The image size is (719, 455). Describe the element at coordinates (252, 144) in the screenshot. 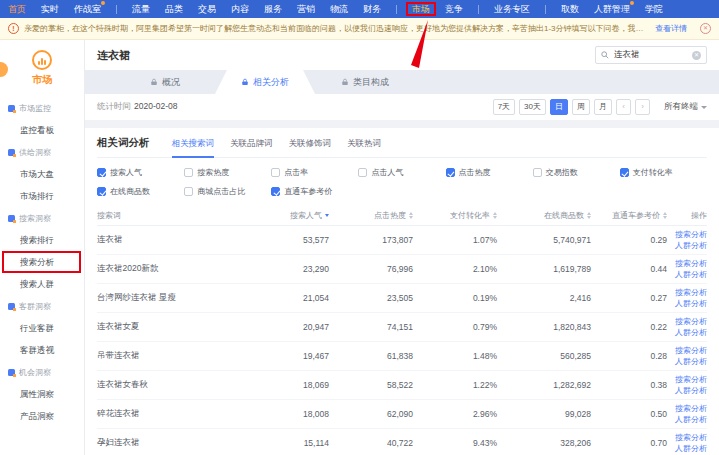

I see `word-tab-related-brand-words: 关联品牌词` at that location.